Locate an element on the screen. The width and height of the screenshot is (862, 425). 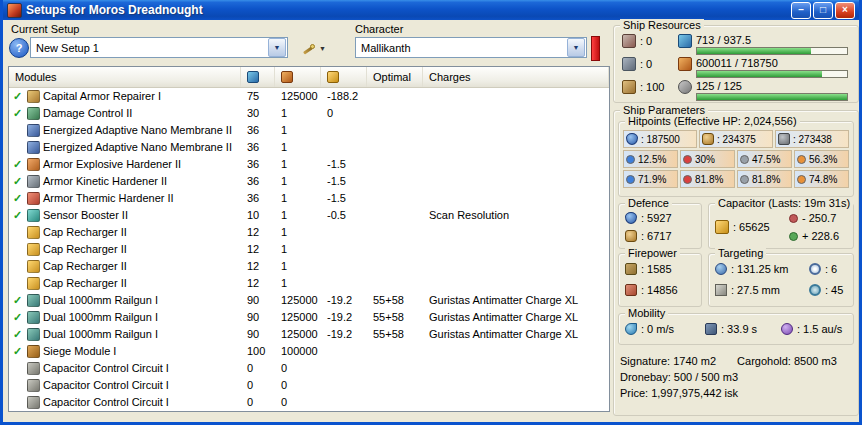
module-powergrid-value: 0 is located at coordinates (298, 402).